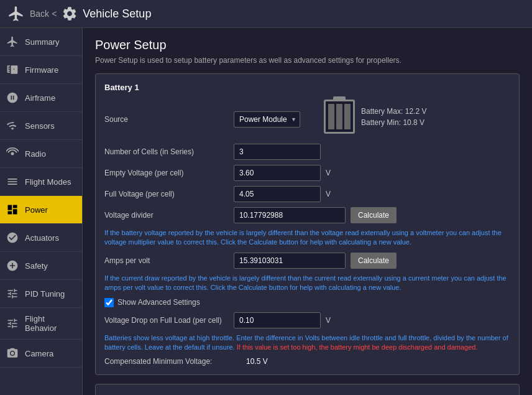  I want to click on battery-max: Battery Max: 12.2 V, so click(394, 111).